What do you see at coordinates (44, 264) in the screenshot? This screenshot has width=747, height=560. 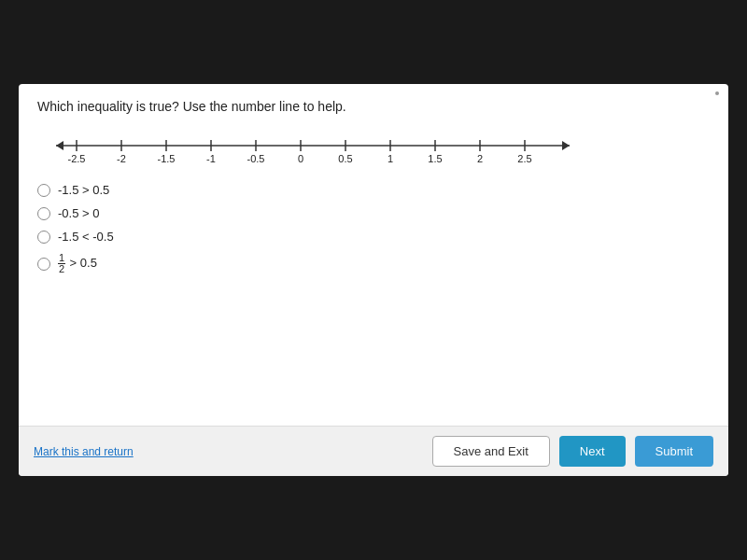 I see `radio-d` at bounding box center [44, 264].